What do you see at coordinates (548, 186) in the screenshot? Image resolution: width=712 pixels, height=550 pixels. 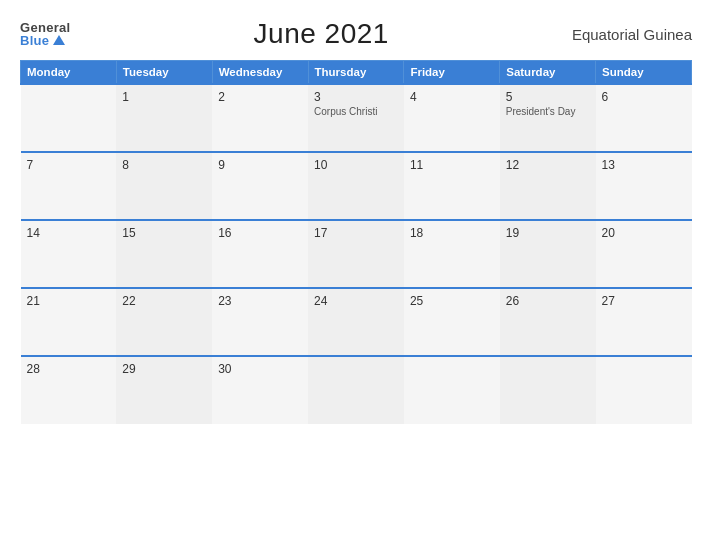 I see `calendar-cell: 12` at bounding box center [548, 186].